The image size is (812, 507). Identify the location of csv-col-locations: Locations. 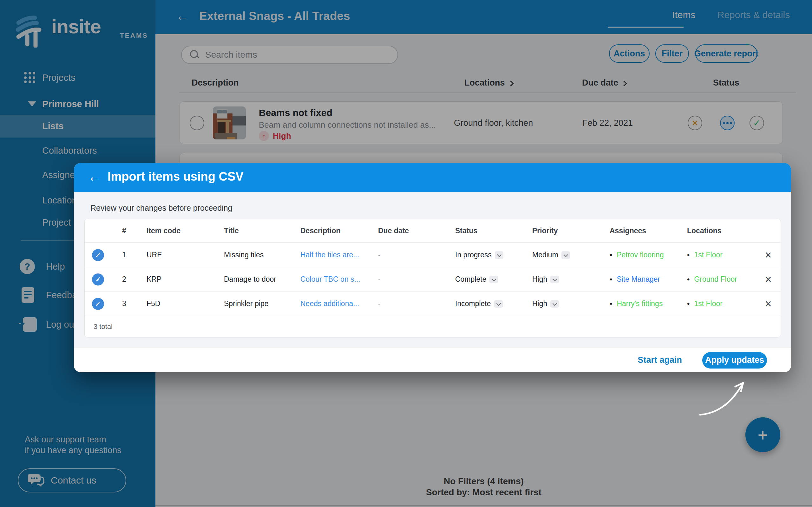
(705, 231).